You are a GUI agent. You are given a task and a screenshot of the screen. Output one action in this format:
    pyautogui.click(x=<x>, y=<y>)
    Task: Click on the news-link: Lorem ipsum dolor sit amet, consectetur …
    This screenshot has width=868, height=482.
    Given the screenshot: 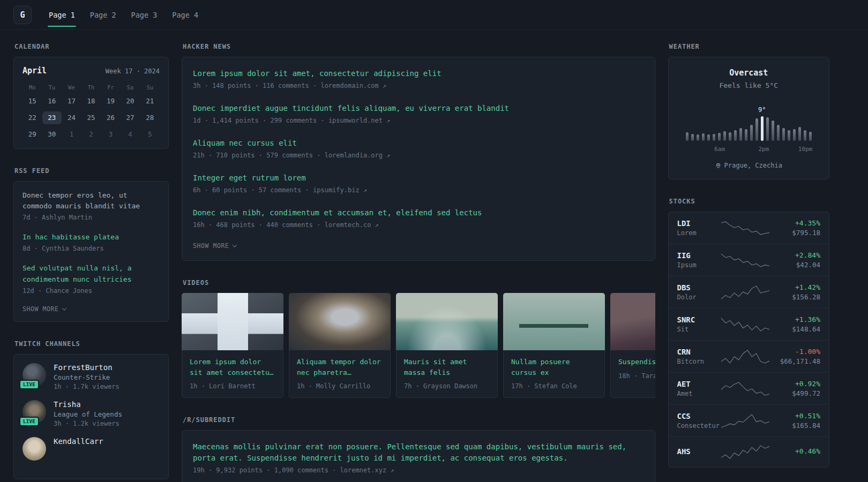 What is the action you would take?
    pyautogui.click(x=418, y=74)
    